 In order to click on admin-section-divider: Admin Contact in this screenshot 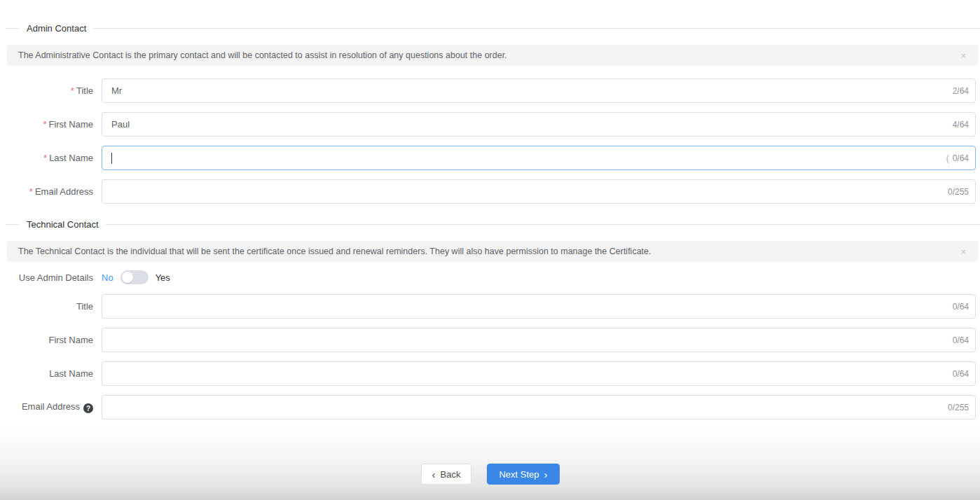, I will do `click(490, 28)`.